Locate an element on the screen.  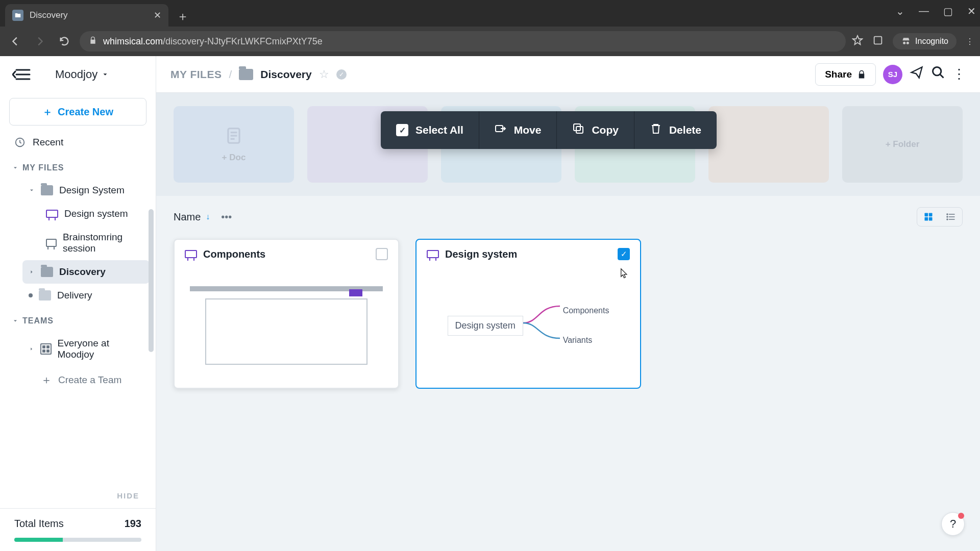
chevron-down-icon is located at coordinates (105, 74).